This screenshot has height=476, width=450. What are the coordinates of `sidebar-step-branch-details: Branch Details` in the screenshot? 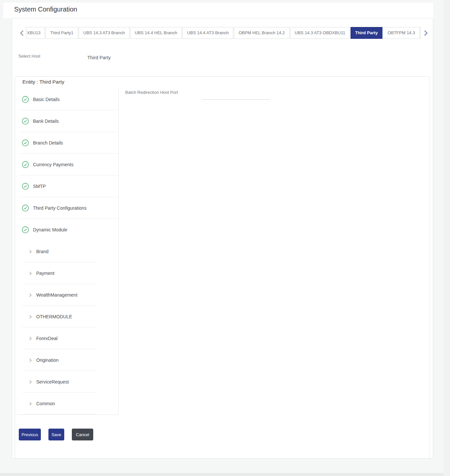 It's located at (67, 143).